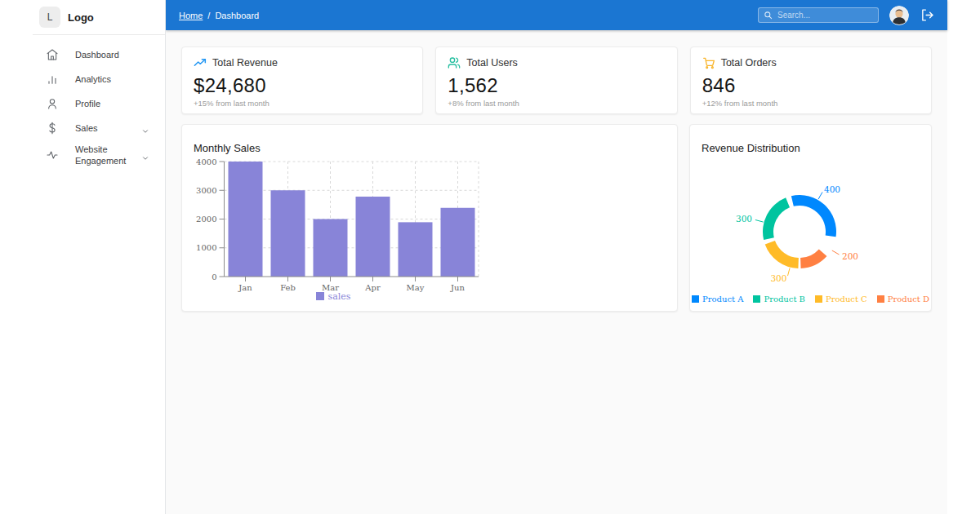  What do you see at coordinates (825, 15) in the screenshot?
I see `search-input` at bounding box center [825, 15].